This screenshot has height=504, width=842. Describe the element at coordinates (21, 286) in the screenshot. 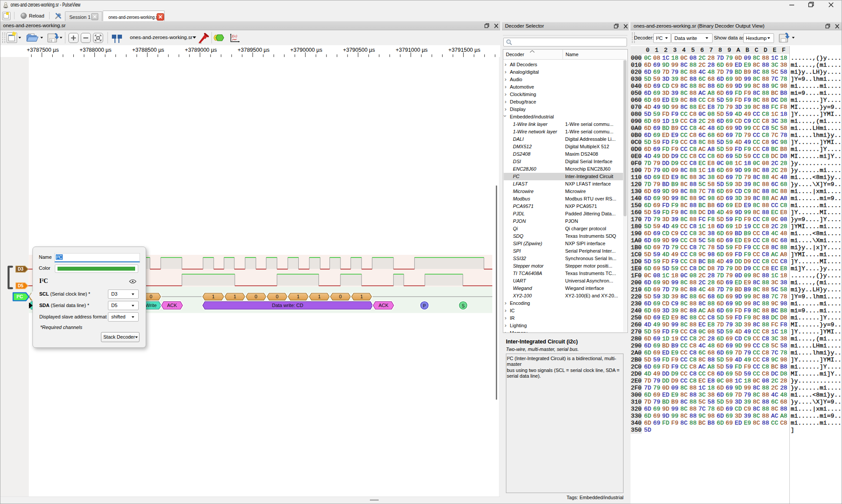

I see `svg-text: D5` at that location.